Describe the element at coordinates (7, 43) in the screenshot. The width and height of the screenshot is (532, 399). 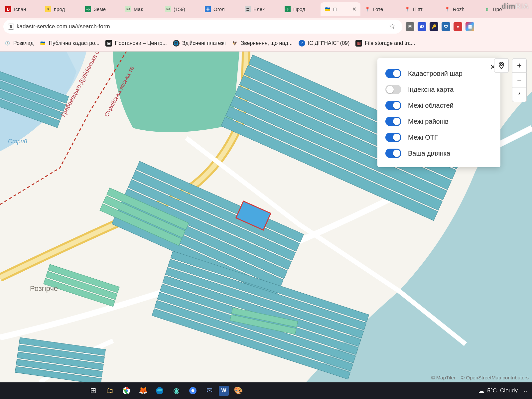
I see `bookmark-icon: 🕒` at that location.